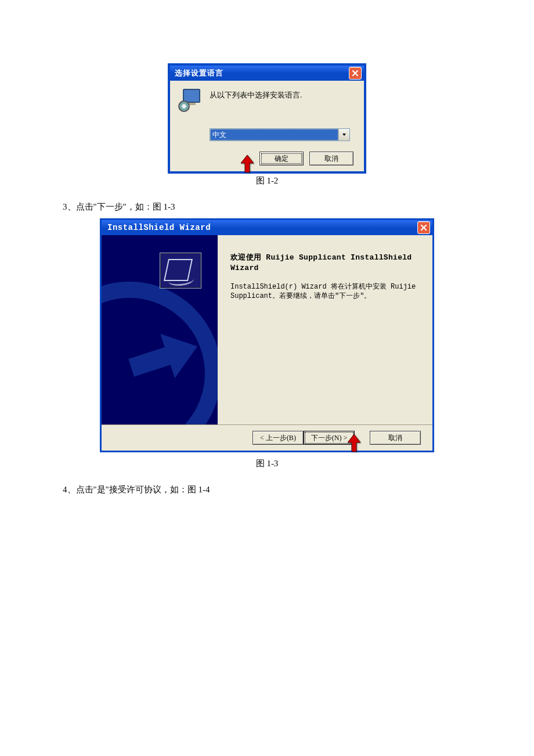 The width and height of the screenshot is (534, 756). Describe the element at coordinates (324, 262) in the screenshot. I see `wizard-heading: 欢迎使用 Ruijie Supplicant InstallShield Wiz…` at that location.